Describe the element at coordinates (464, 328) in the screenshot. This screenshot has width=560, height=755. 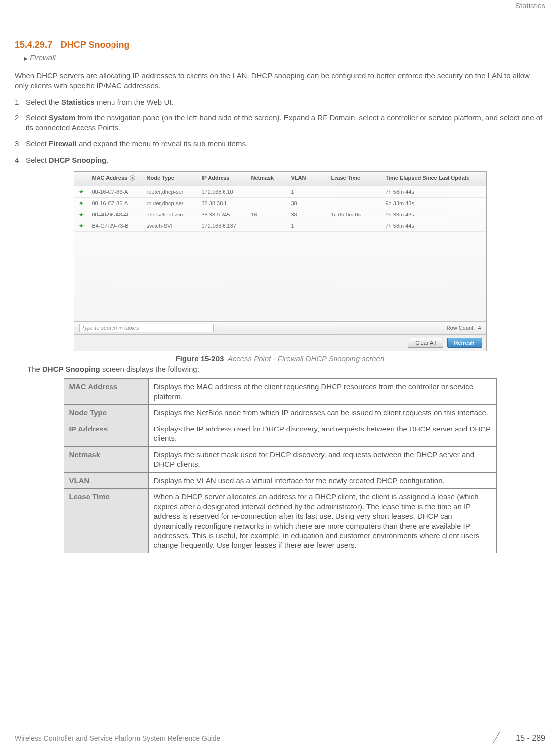
I see `row-count: Row Count: 4` at that location.